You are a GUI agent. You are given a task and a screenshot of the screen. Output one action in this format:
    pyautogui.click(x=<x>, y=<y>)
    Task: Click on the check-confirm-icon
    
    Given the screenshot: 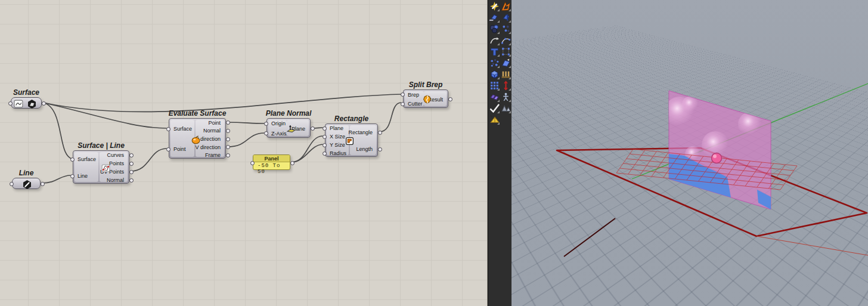 What is the action you would take?
    pyautogui.click(x=495, y=109)
    